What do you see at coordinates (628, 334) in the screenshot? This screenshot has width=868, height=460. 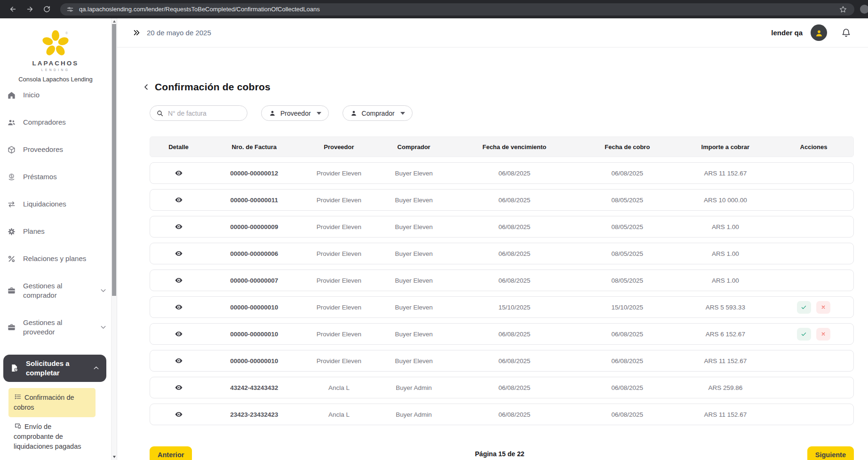 I see `collection-date: 06/08/2025` at bounding box center [628, 334].